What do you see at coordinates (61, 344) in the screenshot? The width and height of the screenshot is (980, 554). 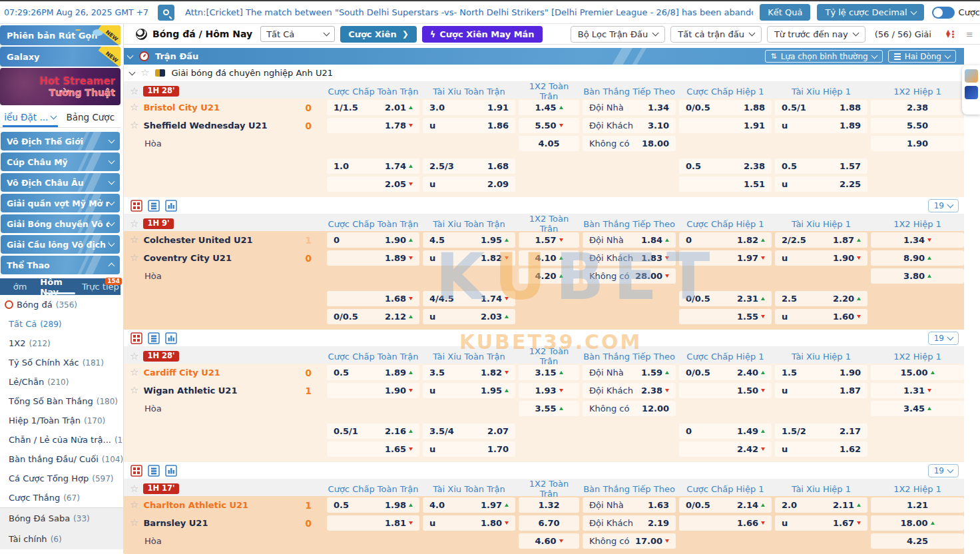 I see `sidebar-menu-item-2: 1X2(212)` at bounding box center [61, 344].